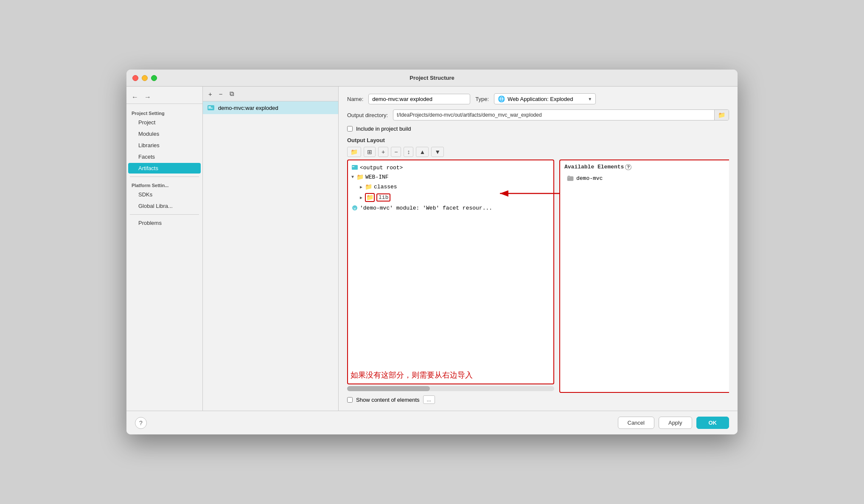  What do you see at coordinates (165, 223) in the screenshot?
I see `sidebar-item-problems: Problems` at bounding box center [165, 223].